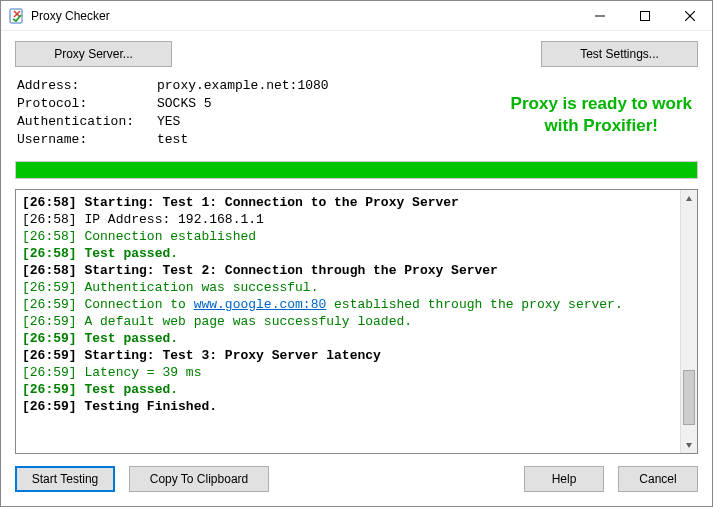  Describe the element at coordinates (70, 16) in the screenshot. I see `window-title: Proxy Checker` at that location.